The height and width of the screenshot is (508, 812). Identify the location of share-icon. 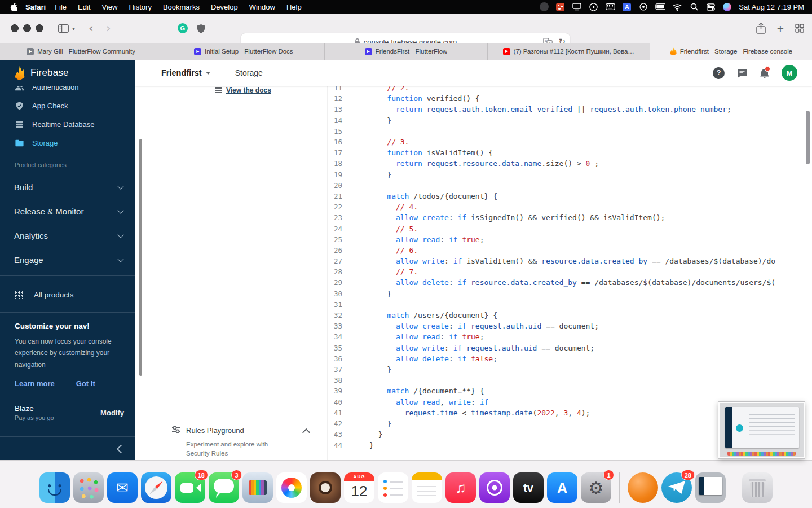
(761, 28).